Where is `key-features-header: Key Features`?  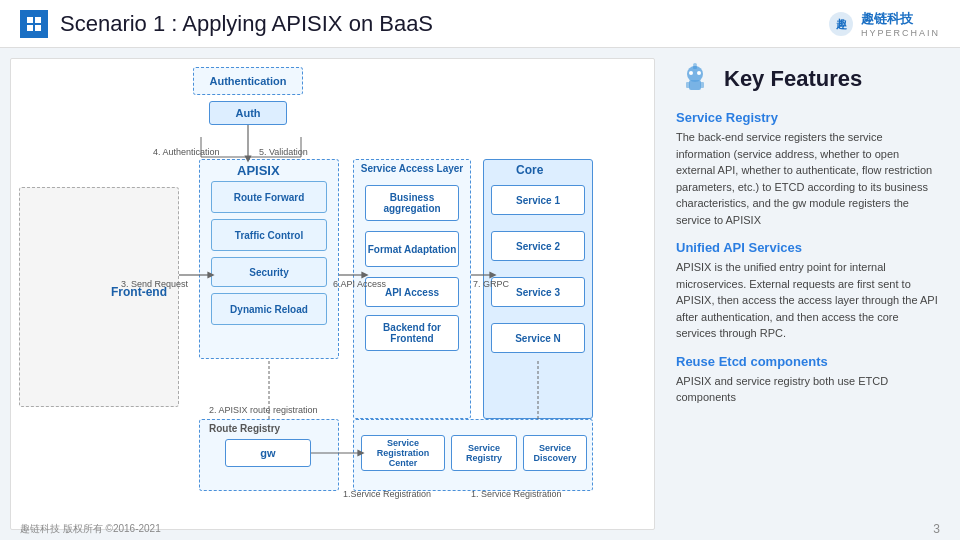 key-features-header: Key Features is located at coordinates (808, 79).